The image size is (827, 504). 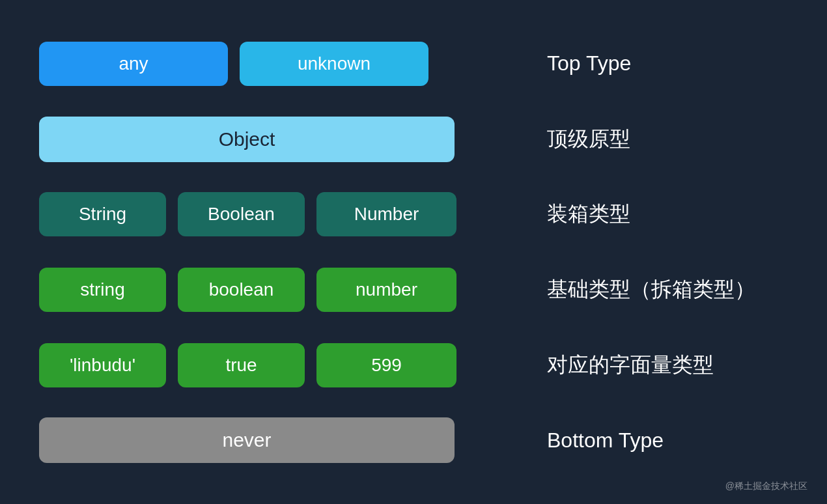 What do you see at coordinates (414, 290) in the screenshot?
I see `row-3: stringbooleannumber基础类型（拆箱类型）` at bounding box center [414, 290].